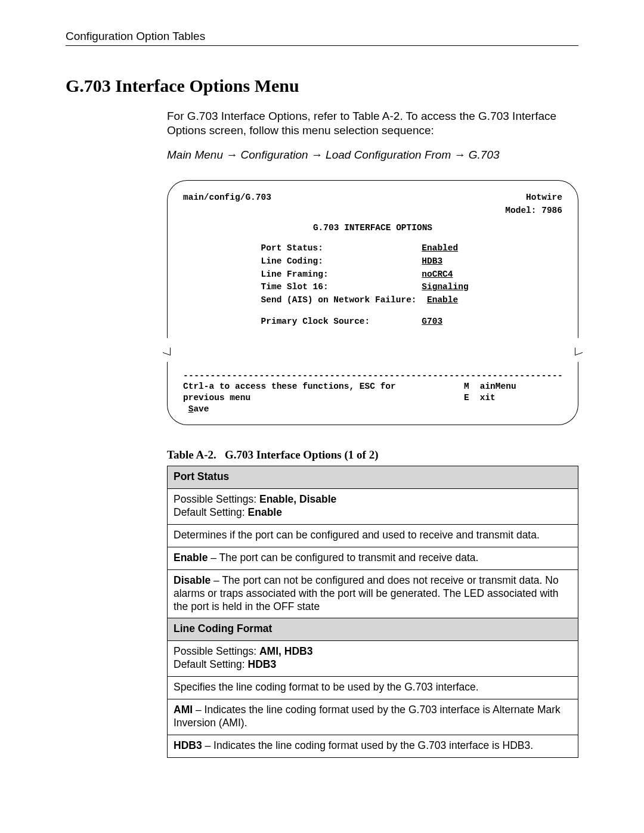 The width and height of the screenshot is (644, 833). What do you see at coordinates (475, 398) in the screenshot?
I see `exit-link: Exit` at bounding box center [475, 398].